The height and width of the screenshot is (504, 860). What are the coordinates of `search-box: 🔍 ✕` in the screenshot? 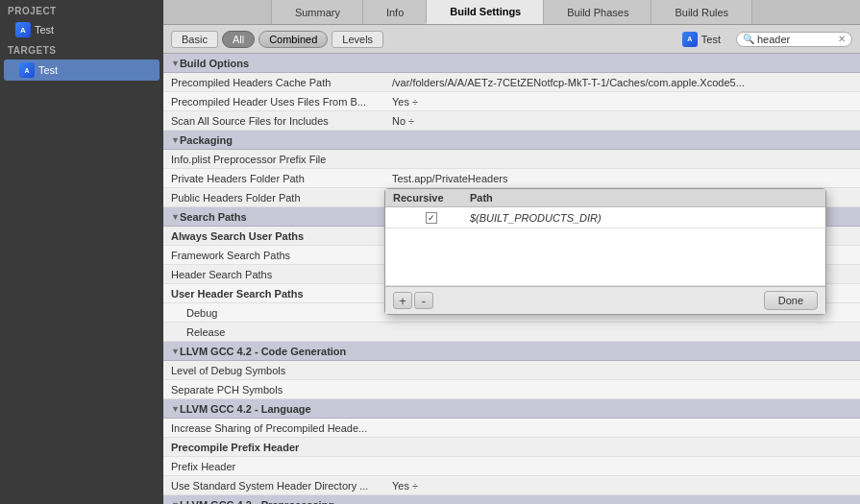 It's located at (794, 39).